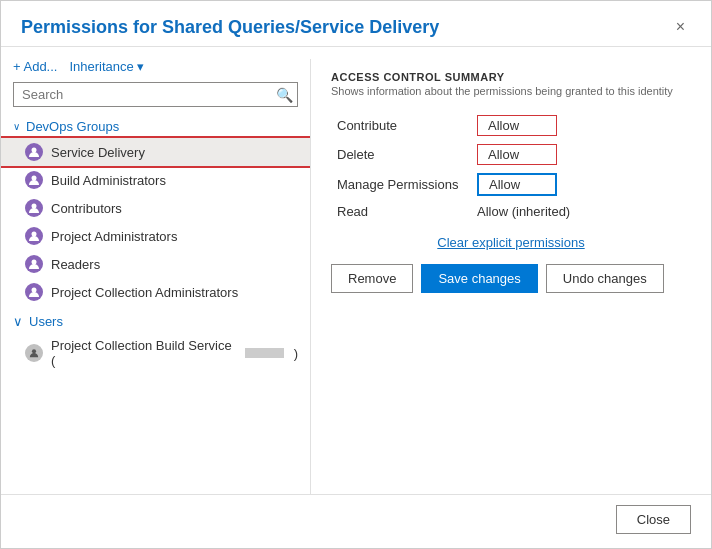 This screenshot has width=712, height=549. What do you see at coordinates (34, 236) in the screenshot?
I see `project-admin-icon` at bounding box center [34, 236].